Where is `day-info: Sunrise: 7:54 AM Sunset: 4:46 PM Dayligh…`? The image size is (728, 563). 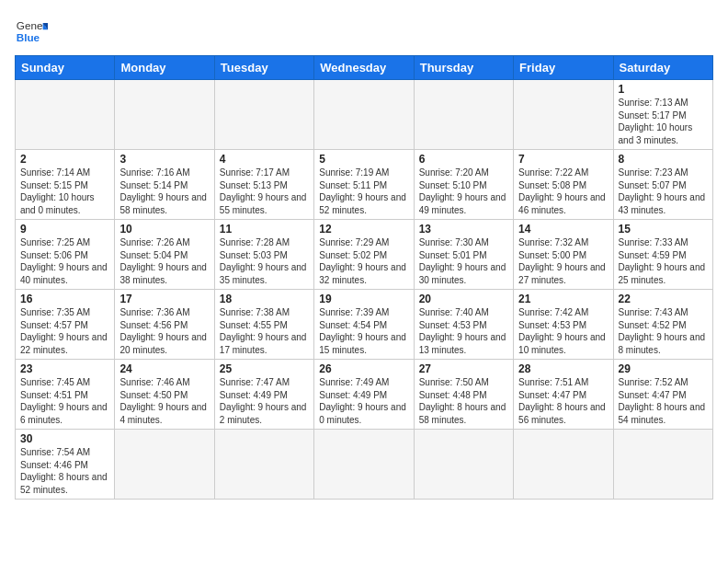 day-info: Sunrise: 7:54 AM Sunset: 4:46 PM Dayligh… is located at coordinates (64, 471).